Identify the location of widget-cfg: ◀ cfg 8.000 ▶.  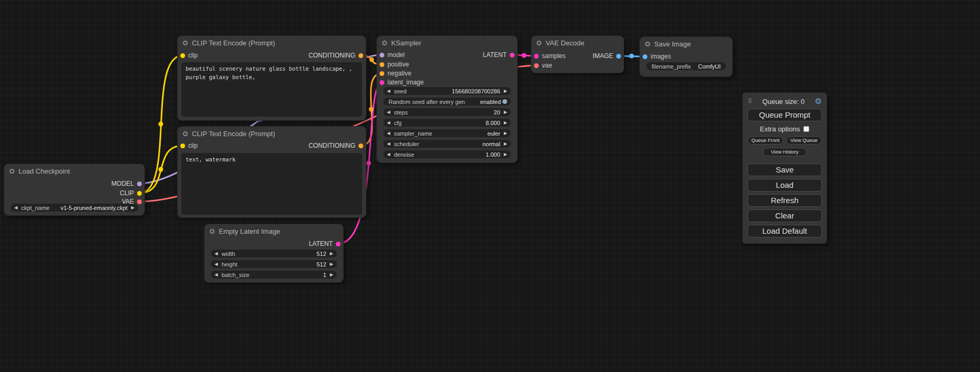
(447, 122).